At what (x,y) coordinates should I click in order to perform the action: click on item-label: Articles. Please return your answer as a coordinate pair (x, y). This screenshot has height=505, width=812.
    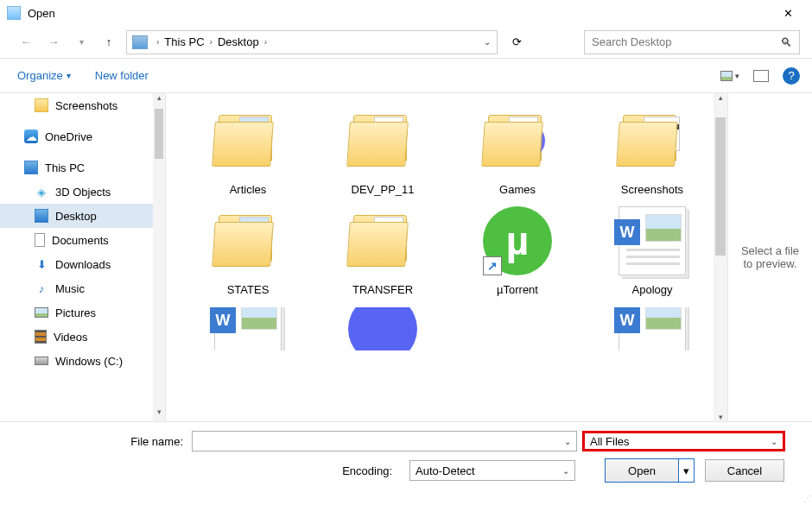
    Looking at the image, I should click on (249, 191).